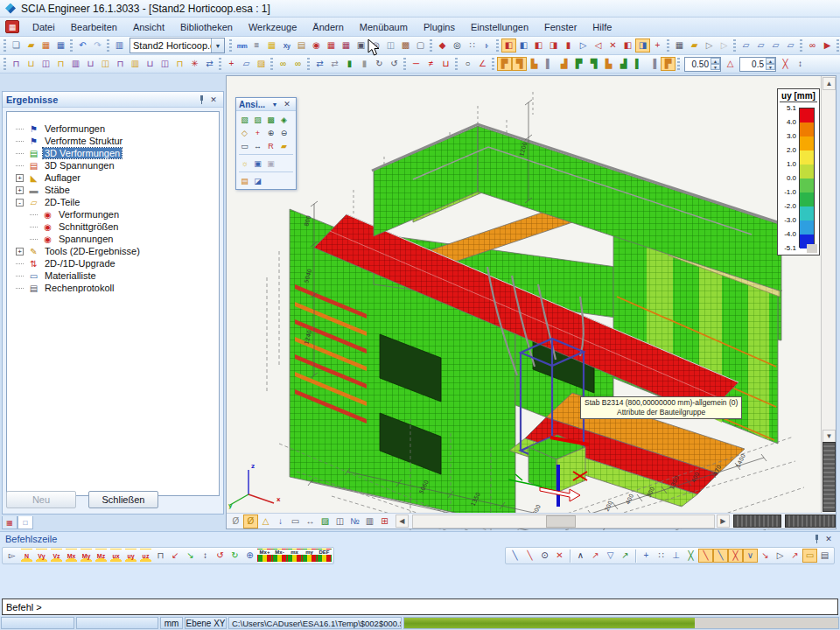  What do you see at coordinates (245, 133) in the screenshot?
I see `axonometric-icon: ◇` at bounding box center [245, 133].